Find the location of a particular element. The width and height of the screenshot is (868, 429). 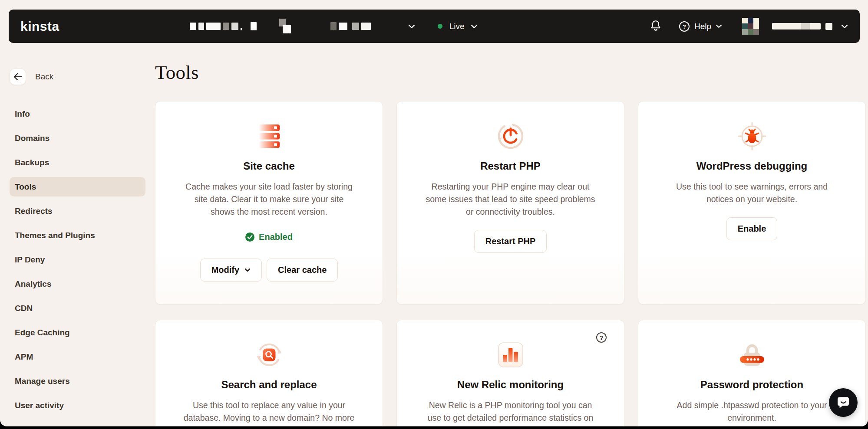

card-description: New Relic is a PHP monitoring tool you c… is located at coordinates (511, 412).